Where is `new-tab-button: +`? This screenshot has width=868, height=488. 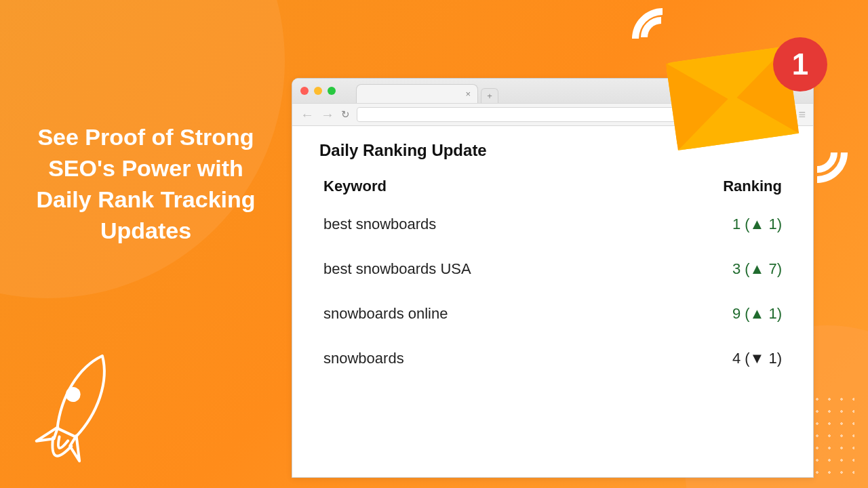
new-tab-button: + is located at coordinates (490, 96).